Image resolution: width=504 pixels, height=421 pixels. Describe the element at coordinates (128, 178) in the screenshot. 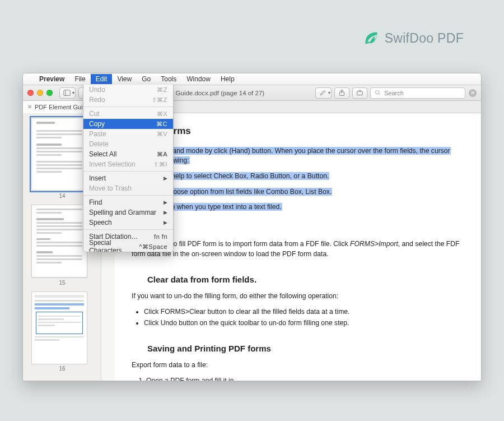

I see `menu-insert: Insert▶` at that location.